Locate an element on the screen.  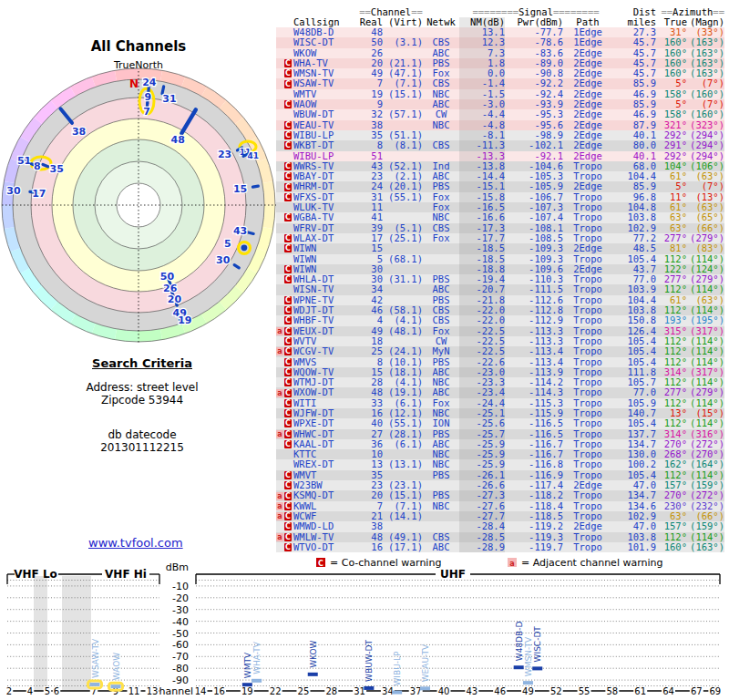
svg-text: a is located at coordinates (512, 563).